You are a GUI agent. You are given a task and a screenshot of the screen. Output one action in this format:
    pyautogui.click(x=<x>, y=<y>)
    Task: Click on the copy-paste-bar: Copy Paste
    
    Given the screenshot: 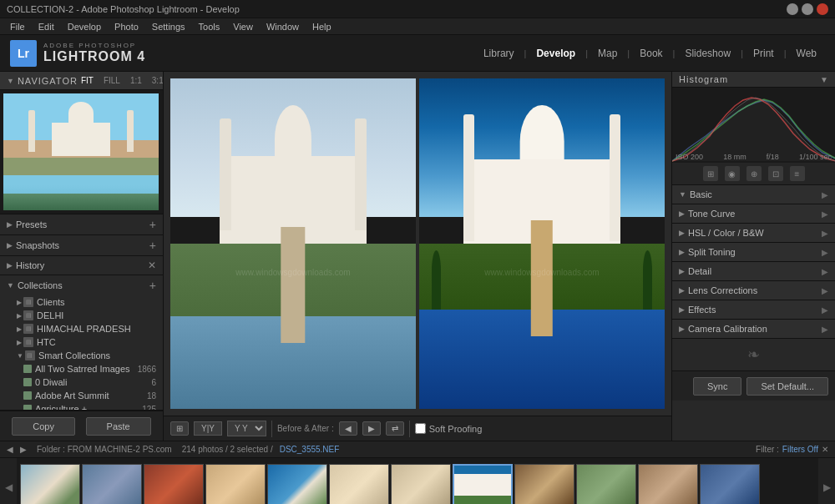 What is the action you would take?
    pyautogui.click(x=82, y=426)
    